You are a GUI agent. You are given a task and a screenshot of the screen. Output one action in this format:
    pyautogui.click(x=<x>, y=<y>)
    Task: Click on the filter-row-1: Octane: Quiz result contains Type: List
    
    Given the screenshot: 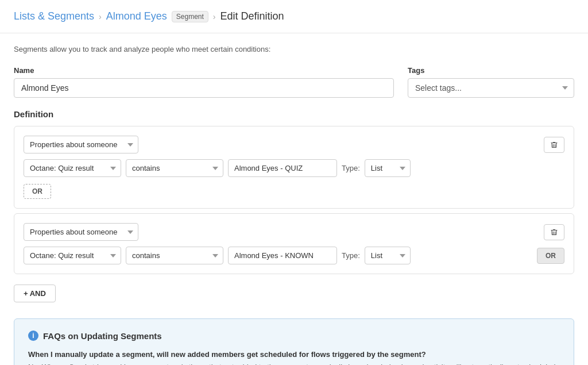 What is the action you would take?
    pyautogui.click(x=294, y=168)
    